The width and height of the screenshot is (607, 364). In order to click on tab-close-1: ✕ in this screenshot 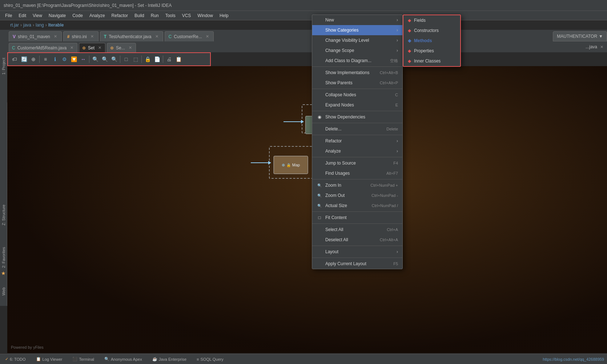, I will do `click(55, 36)`.